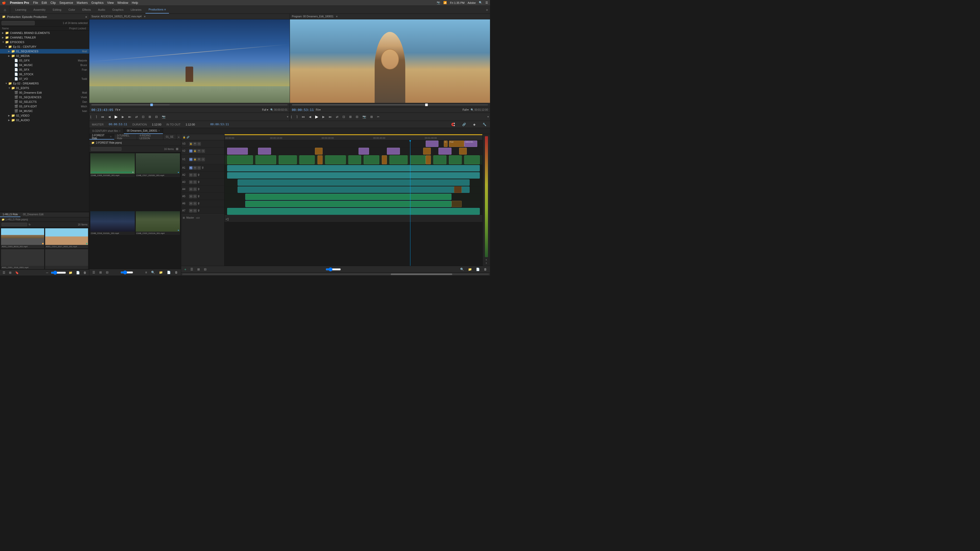 This screenshot has width=980, height=551. What do you see at coordinates (337, 117) in the screenshot?
I see `loop-program: ⇄` at bounding box center [337, 117].